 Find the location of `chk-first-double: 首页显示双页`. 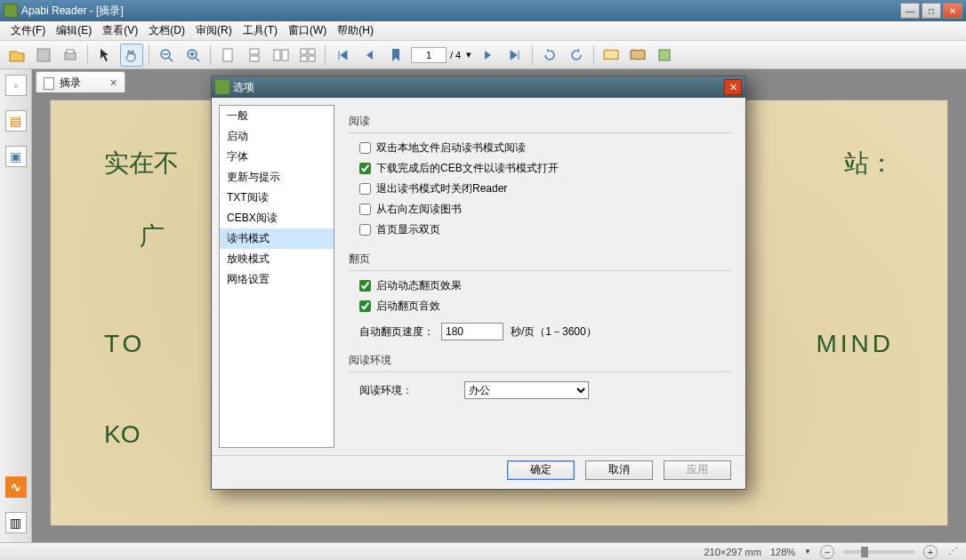

chk-first-double: 首页显示双页 is located at coordinates (545, 229).